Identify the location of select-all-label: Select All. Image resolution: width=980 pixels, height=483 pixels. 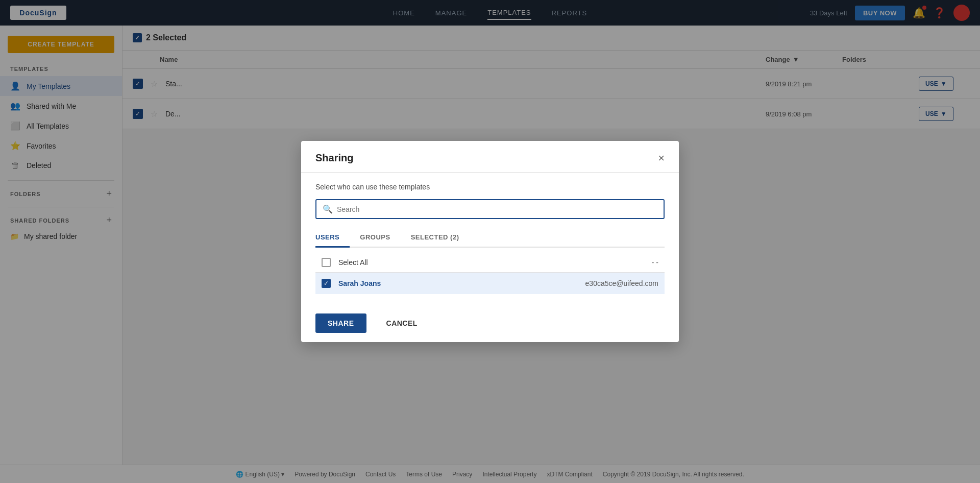
(491, 262).